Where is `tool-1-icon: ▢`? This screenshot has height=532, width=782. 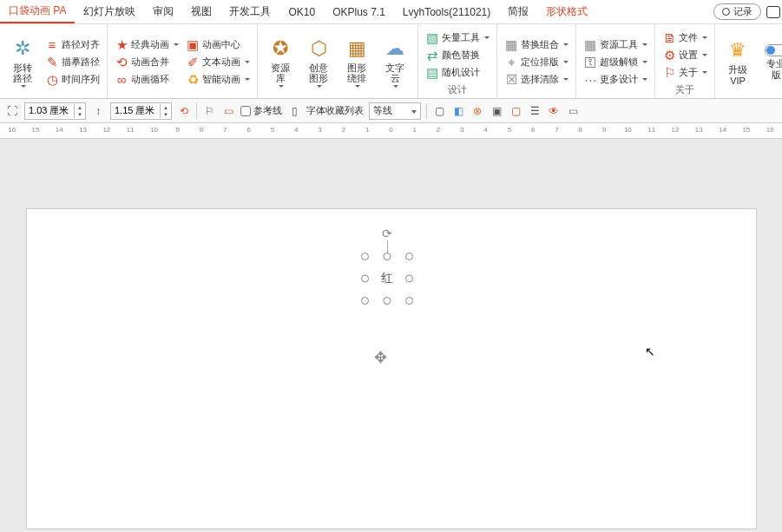
tool-1-icon: ▢ is located at coordinates (439, 111).